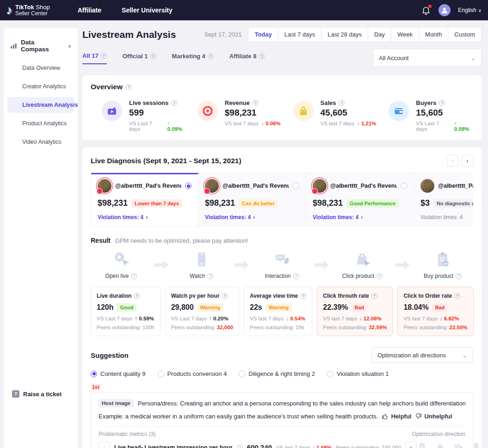  Describe the element at coordinates (439, 434) in the screenshot. I see `optimization-direction-label: Optimization direction` at that location.